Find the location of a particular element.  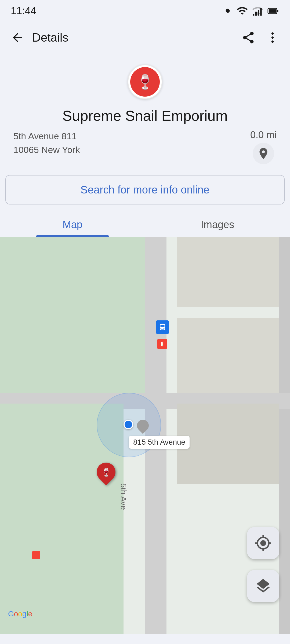

share-button is located at coordinates (248, 38).